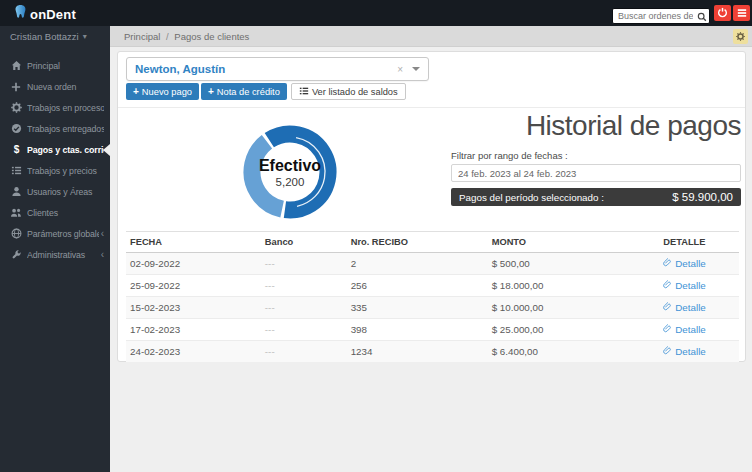  What do you see at coordinates (194, 330) in the screenshot?
I see `cell-fecha: 17-02-2023` at bounding box center [194, 330].